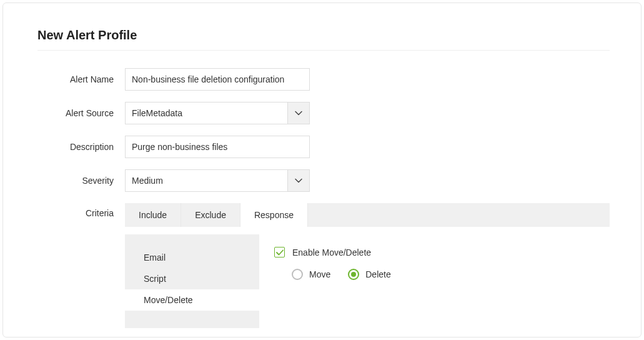 The height and width of the screenshot is (340, 644). Describe the element at coordinates (153, 215) in the screenshot. I see `tab-include: Include` at that location.